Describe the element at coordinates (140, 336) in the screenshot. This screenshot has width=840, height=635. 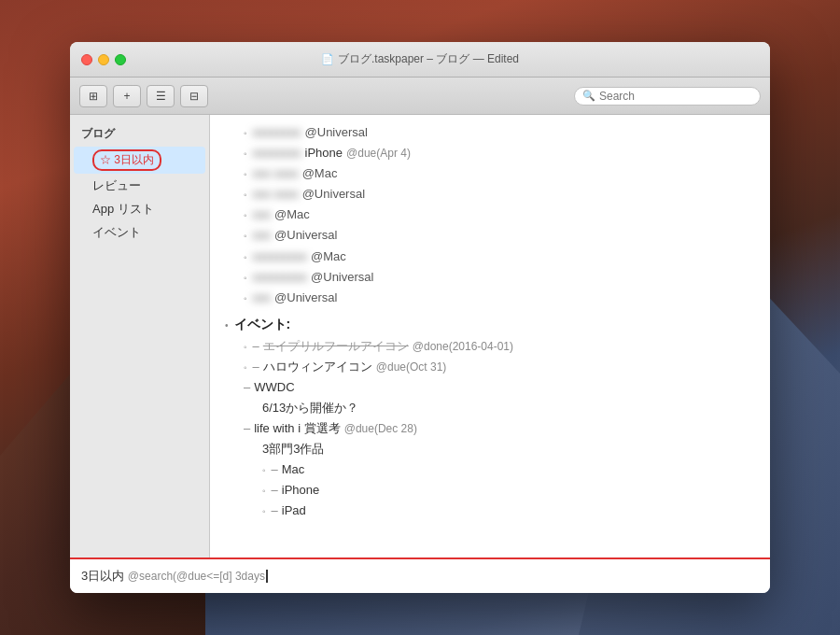
I see `sidebar: ブログ ☆ 3日以内 レビュー App リスト イベント` at that location.